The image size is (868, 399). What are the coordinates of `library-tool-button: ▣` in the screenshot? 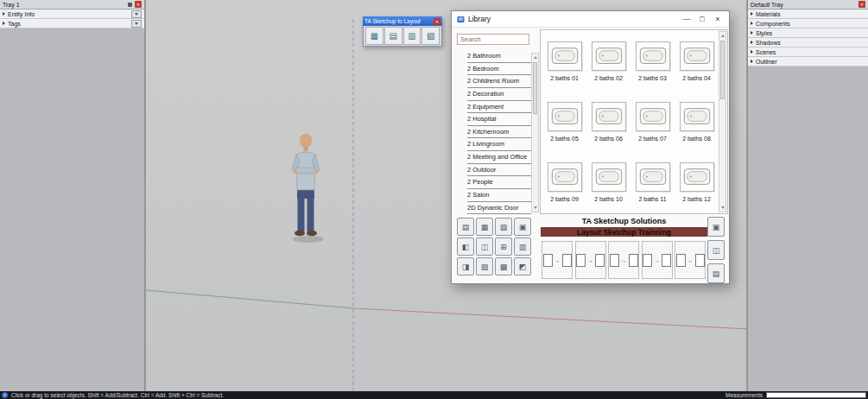 It's located at (716, 226).